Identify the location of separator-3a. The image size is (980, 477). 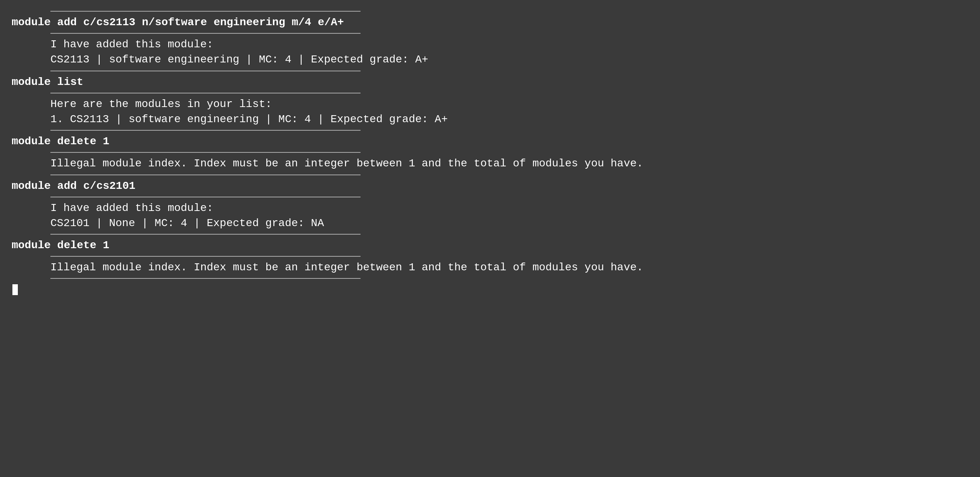
(205, 93).